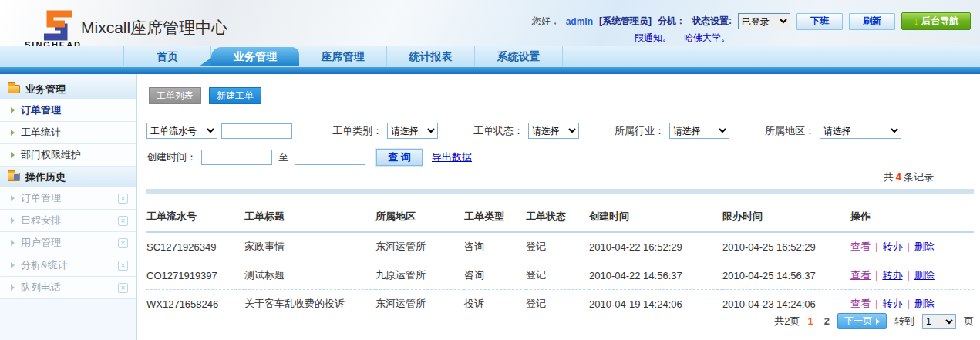 The width and height of the screenshot is (980, 340). What do you see at coordinates (330, 157) in the screenshot?
I see `created-to-input` at bounding box center [330, 157].